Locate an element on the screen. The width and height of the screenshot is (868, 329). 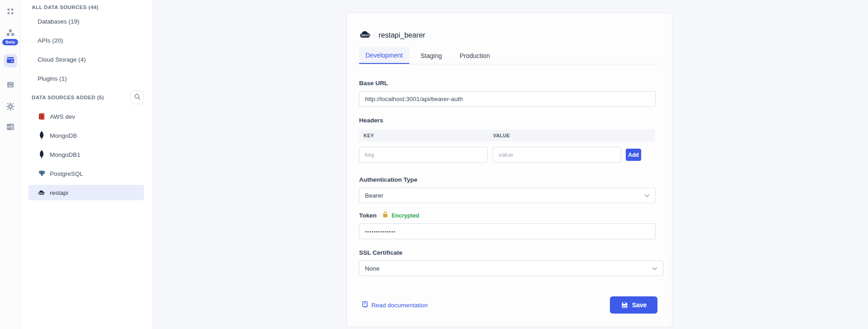
save-button-label: Save is located at coordinates (639, 305).